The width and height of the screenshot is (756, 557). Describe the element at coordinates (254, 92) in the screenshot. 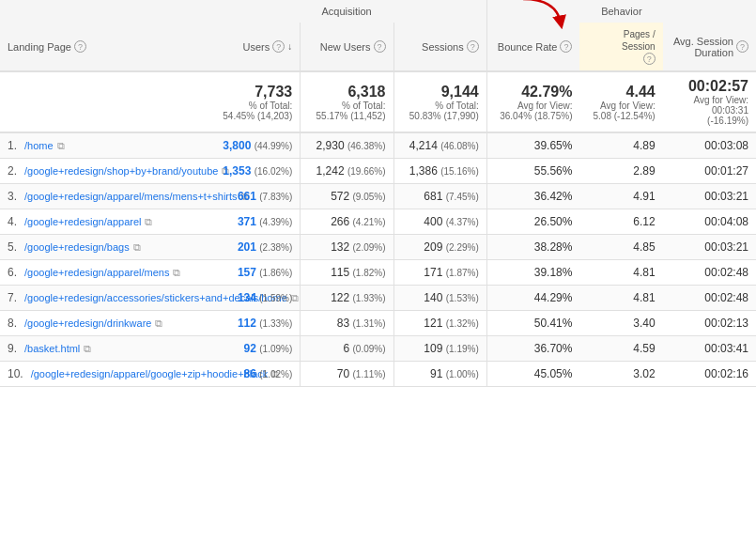

I see `totals-users-value: 7,733` at that location.